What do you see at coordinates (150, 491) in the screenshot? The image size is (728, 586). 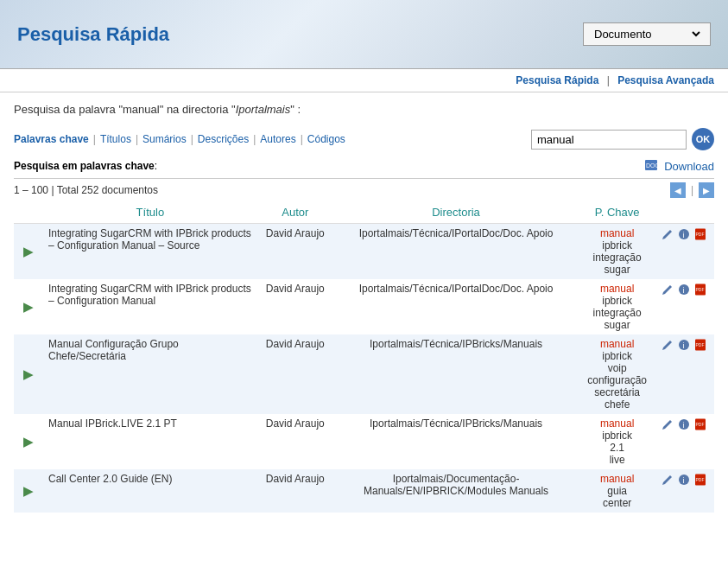 I see `row-title: Call Center 2.0 Guide (EN)` at bounding box center [150, 491].